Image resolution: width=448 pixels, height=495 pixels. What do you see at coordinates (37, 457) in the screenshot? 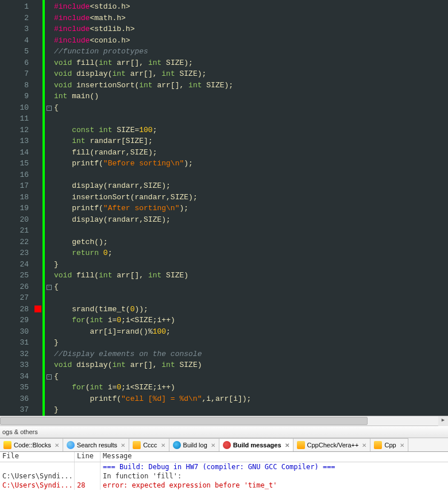
I see `col-header-file: File` at bounding box center [37, 457].